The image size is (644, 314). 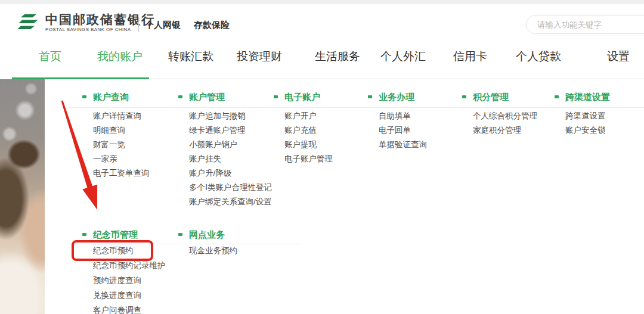 I want to click on window-top-strip, so click(x=322, y=2).